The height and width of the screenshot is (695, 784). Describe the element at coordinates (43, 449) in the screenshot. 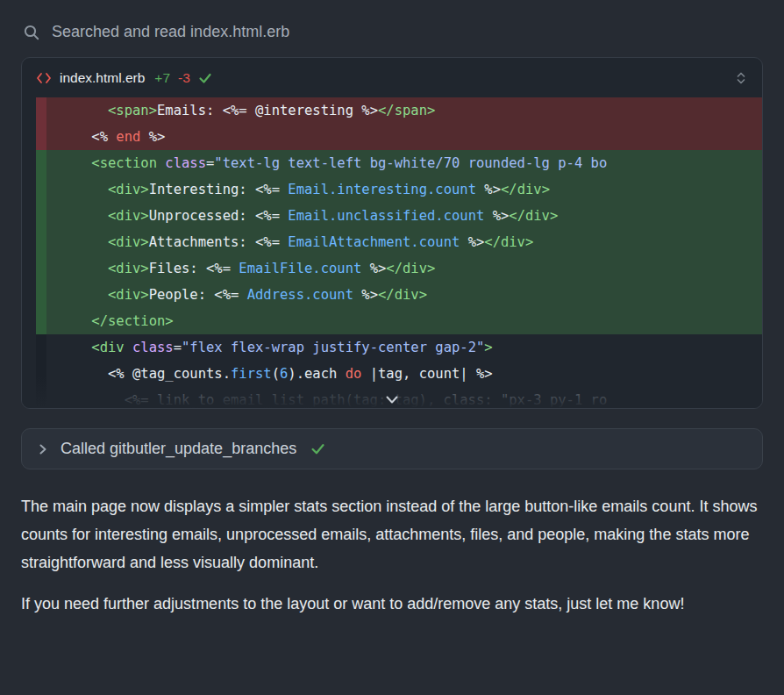

I see `chevron-right-icon` at that location.